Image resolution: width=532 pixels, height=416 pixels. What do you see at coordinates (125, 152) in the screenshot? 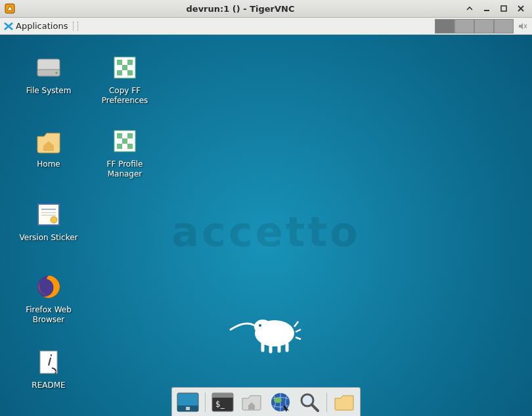
I see `desktop-icon-ff-profile-manager: FF Profile Manager` at bounding box center [125, 152].